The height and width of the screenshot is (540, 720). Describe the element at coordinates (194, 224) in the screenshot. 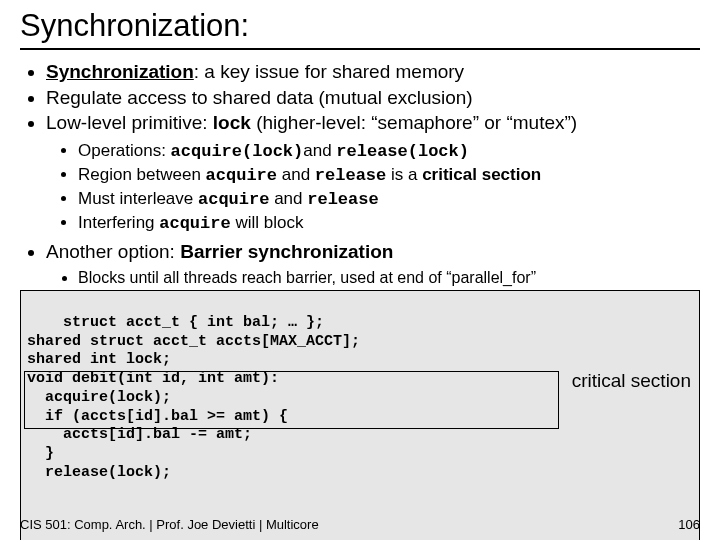

I see `sub-4-b: acquire` at that location.